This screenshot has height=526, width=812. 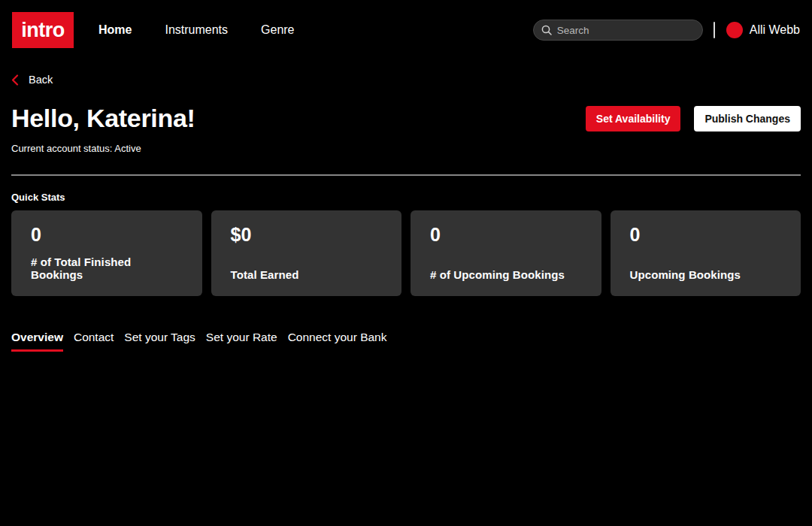 What do you see at coordinates (32, 80) in the screenshot?
I see `back-button: Back` at bounding box center [32, 80].